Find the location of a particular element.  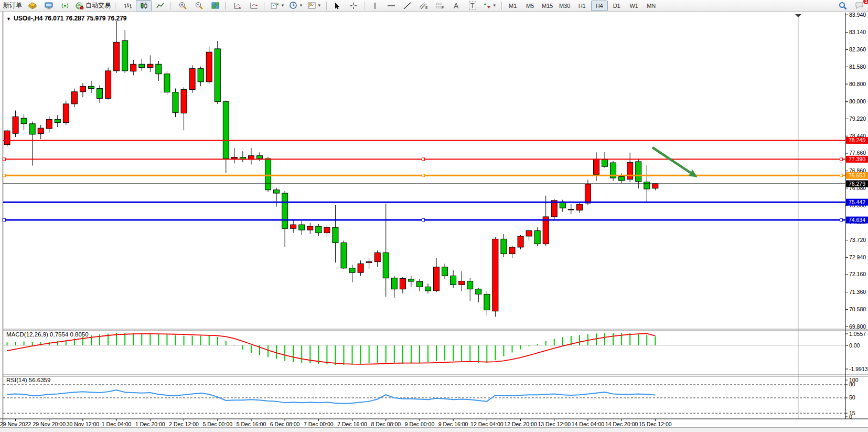

cursor-icon is located at coordinates (337, 6).